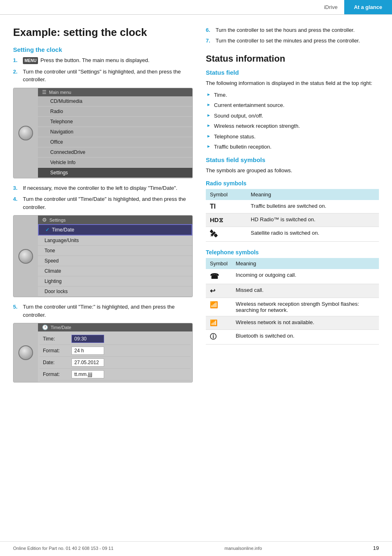 Image resolution: width=392 pixels, height=556 pixels. Describe the element at coordinates (47, 230) in the screenshot. I see `checkmark-icon: ✓` at that location.